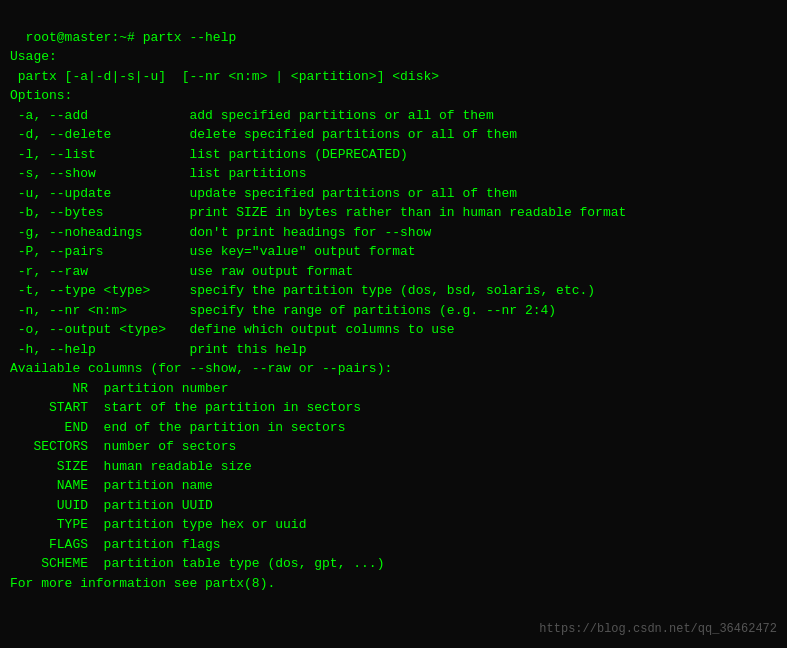 The height and width of the screenshot is (648, 787). What do you see at coordinates (394, 194) in the screenshot?
I see `terminal-line: -u, --update update specified partitions…` at bounding box center [394, 194].